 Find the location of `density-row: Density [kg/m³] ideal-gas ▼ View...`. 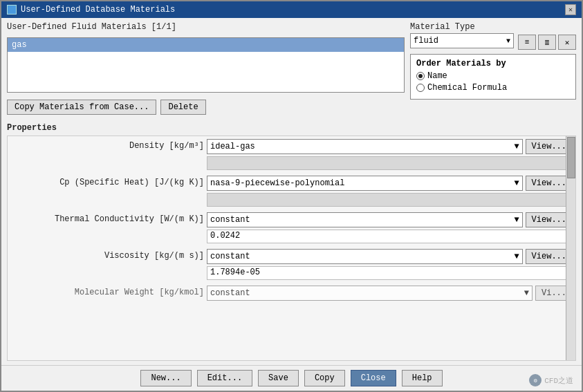

density-row: Density [kg/m³] ideal-gas ▼ View... is located at coordinates (292, 155).